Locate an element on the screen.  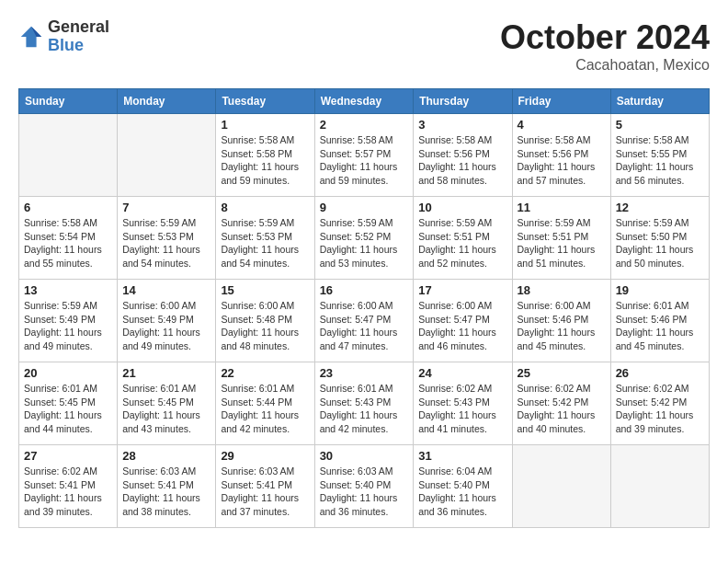
day-info: Sunrise: 5:59 AM Sunset: 5:49 PM Dayligh… is located at coordinates (68, 326).